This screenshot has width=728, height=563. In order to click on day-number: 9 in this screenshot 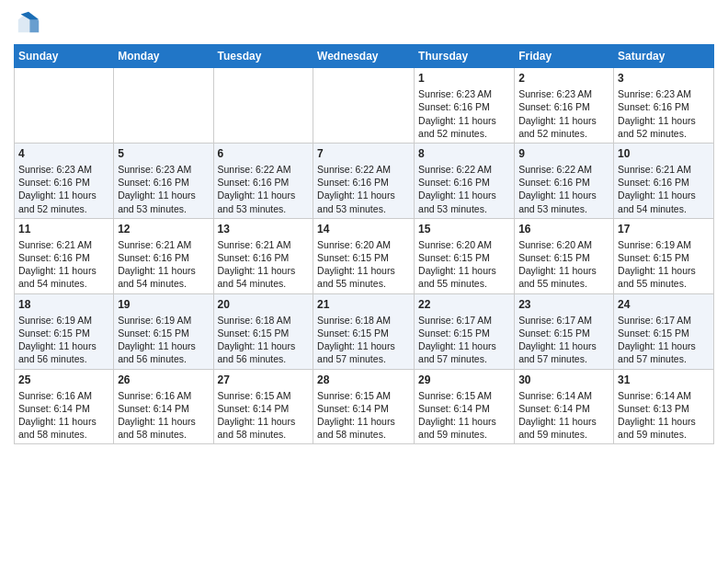, I will do `click(564, 154)`.